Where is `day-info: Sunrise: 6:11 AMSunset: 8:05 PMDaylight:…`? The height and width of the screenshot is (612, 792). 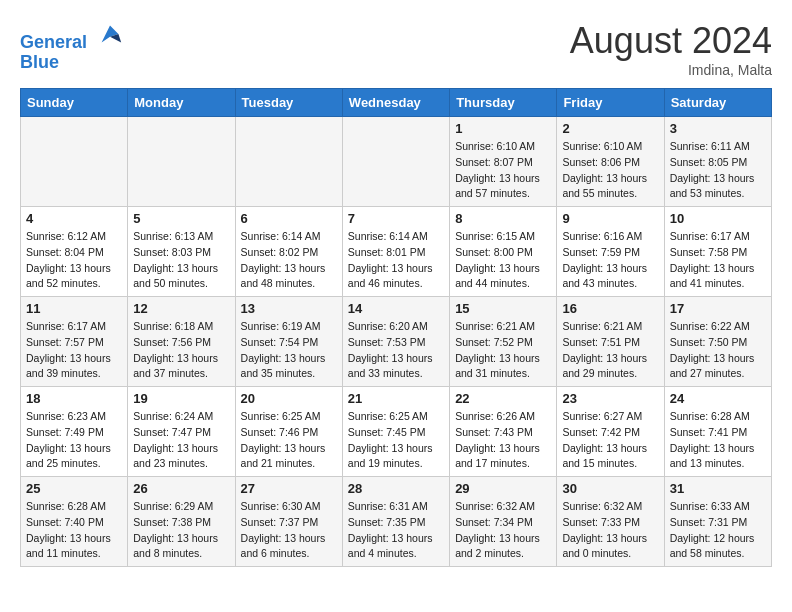
day-info: Sunrise: 6:11 AMSunset: 8:05 PMDaylight:… is located at coordinates (718, 170).